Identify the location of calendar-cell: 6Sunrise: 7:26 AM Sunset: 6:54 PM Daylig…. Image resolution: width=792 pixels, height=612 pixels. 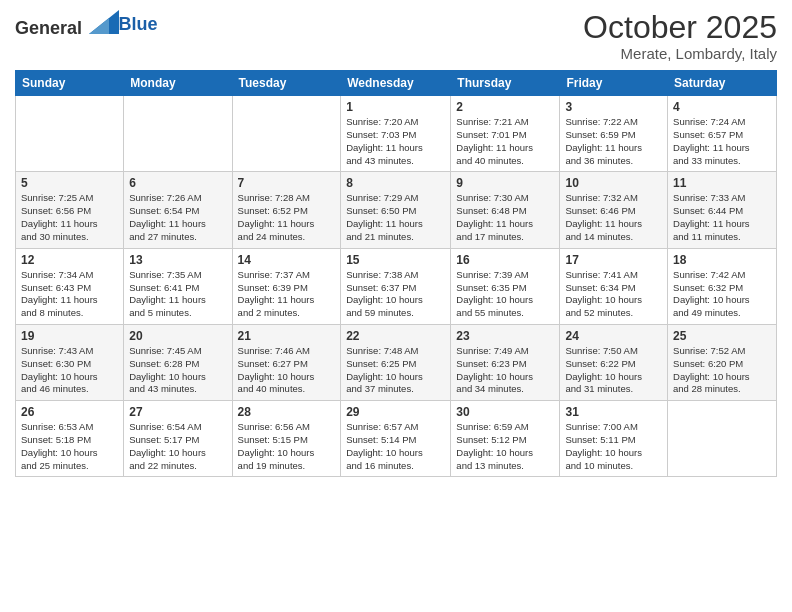
(178, 210).